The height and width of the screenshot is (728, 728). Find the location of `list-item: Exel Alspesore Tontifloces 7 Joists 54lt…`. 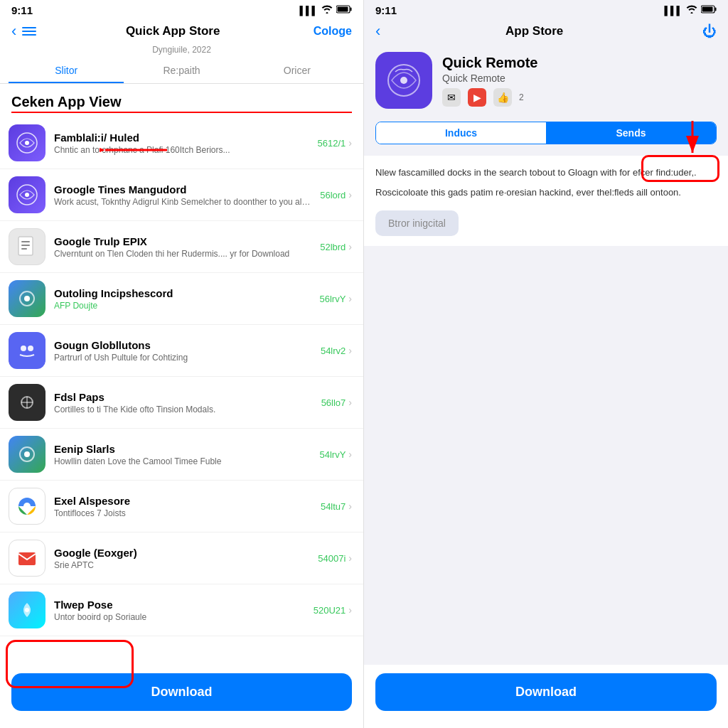

list-item: Exel Alspesore Tontifloces 7 Joists 54lt… is located at coordinates (182, 506).